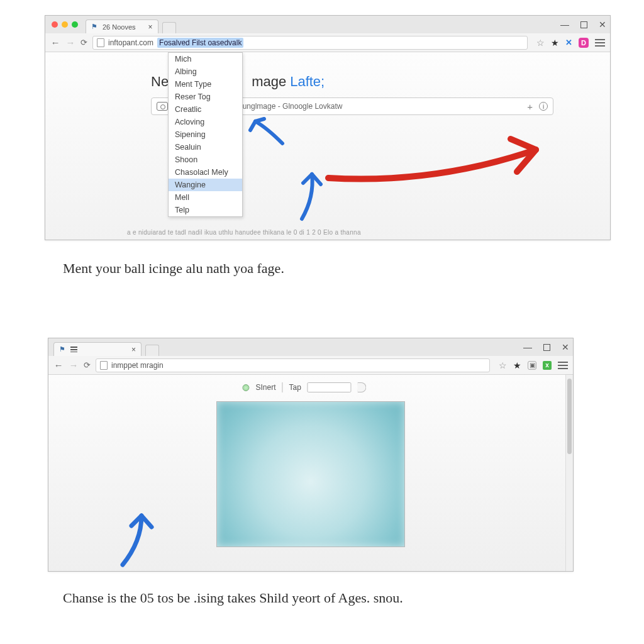 The image size is (644, 644). What do you see at coordinates (122, 26) in the screenshot?
I see `browser-tab-active: 26 Nooves ×` at bounding box center [122, 26].